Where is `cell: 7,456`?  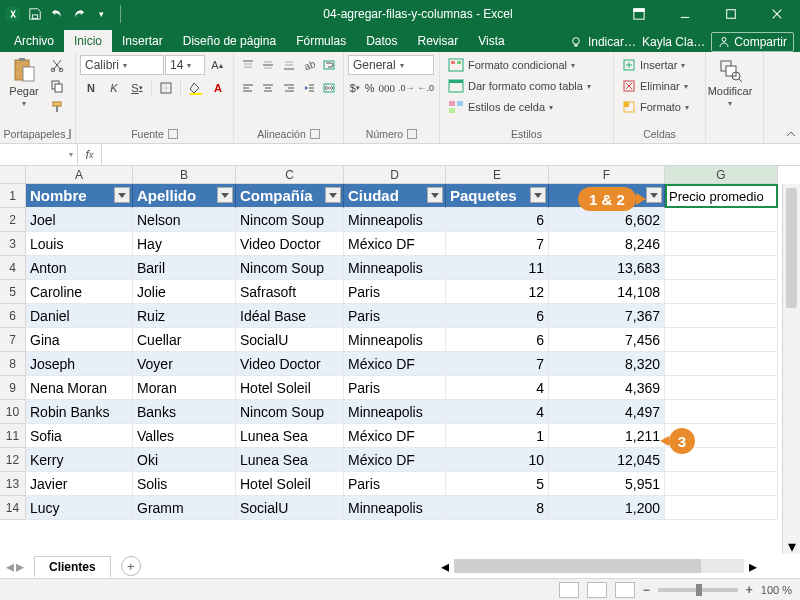 cell: 7,456 is located at coordinates (607, 340).